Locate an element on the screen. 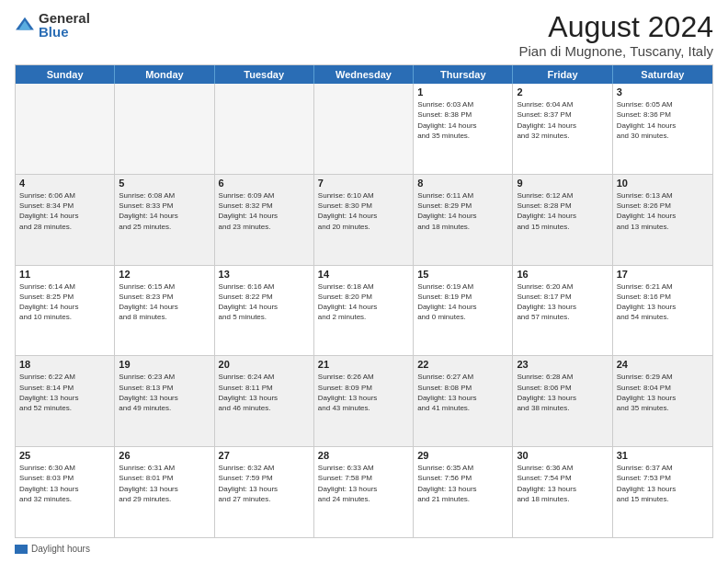 Image resolution: width=728 pixels, height=563 pixels. day-number: 20 is located at coordinates (265, 364).